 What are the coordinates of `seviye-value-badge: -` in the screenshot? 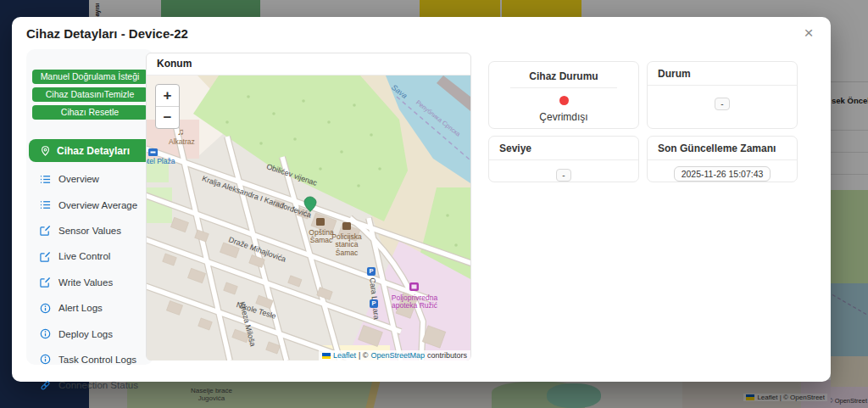 It's located at (563, 175).